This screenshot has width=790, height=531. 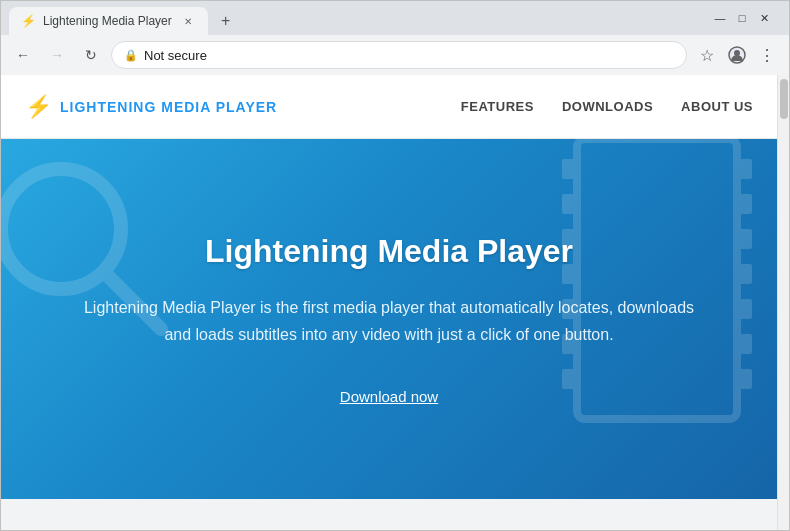 I want to click on security-text: Not secure, so click(x=409, y=56).